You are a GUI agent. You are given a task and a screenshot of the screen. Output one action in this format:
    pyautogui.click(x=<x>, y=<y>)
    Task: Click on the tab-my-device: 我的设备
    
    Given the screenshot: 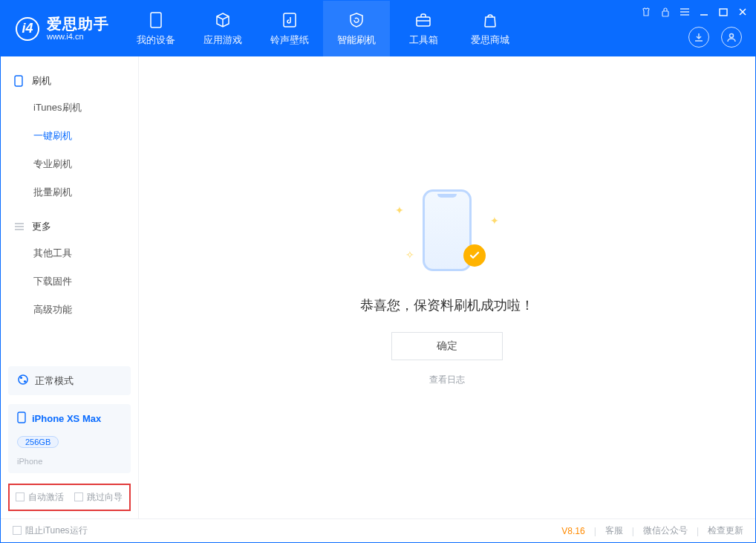 What is the action you would take?
    pyautogui.click(x=156, y=28)
    